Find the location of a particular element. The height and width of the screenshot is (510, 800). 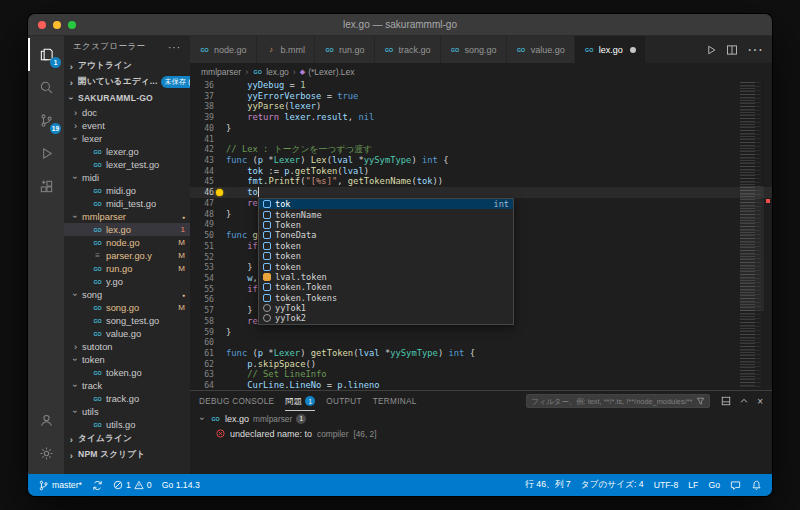

problem-row: undeclared name: to compiler [46, 2] is located at coordinates (481, 434).